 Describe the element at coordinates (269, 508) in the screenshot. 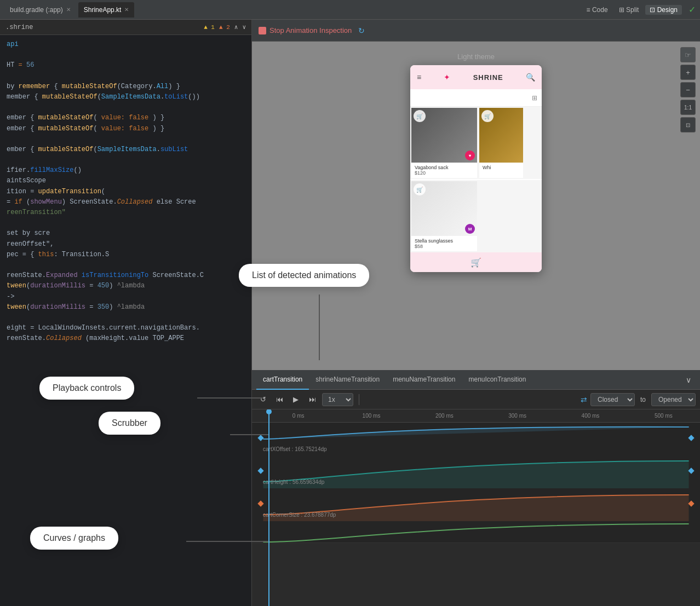

I see `playhead` at that location.